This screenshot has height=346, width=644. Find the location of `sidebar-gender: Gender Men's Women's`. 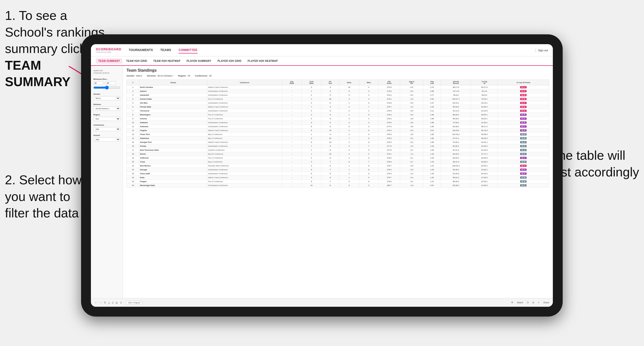

sidebar-gender: Gender Men's Women's is located at coordinates (107, 97).